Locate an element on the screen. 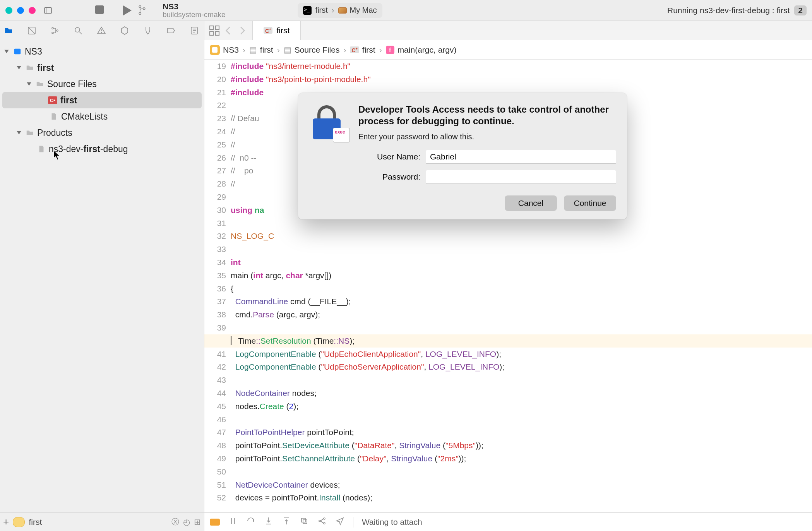 This screenshot has height=531, width=812. mac-device-icon is located at coordinates (343, 10).